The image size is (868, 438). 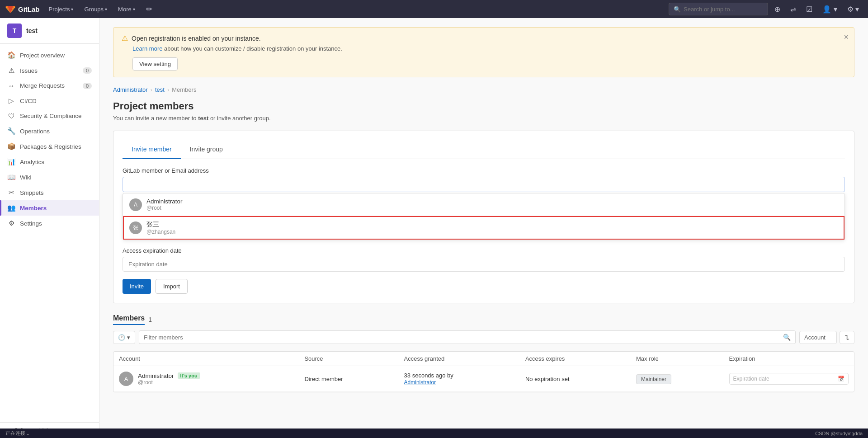 I want to click on members-count: 1, so click(x=150, y=320).